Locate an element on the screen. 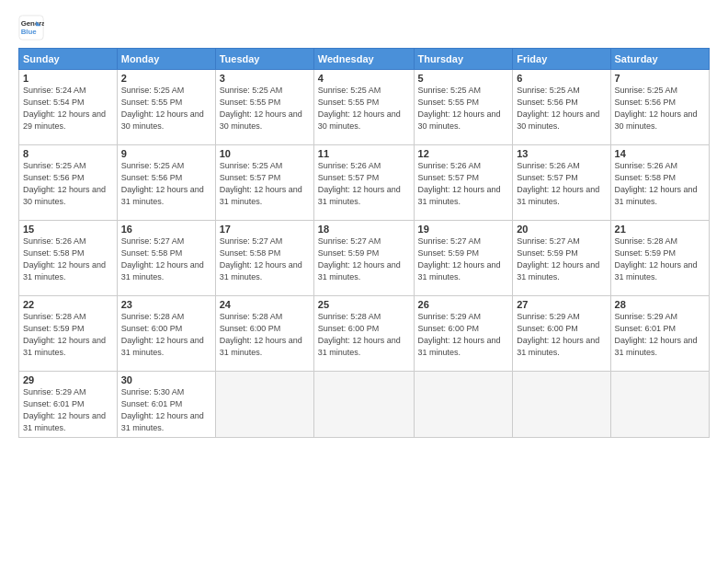 Image resolution: width=728 pixels, height=563 pixels. day-number: 26 is located at coordinates (463, 304).